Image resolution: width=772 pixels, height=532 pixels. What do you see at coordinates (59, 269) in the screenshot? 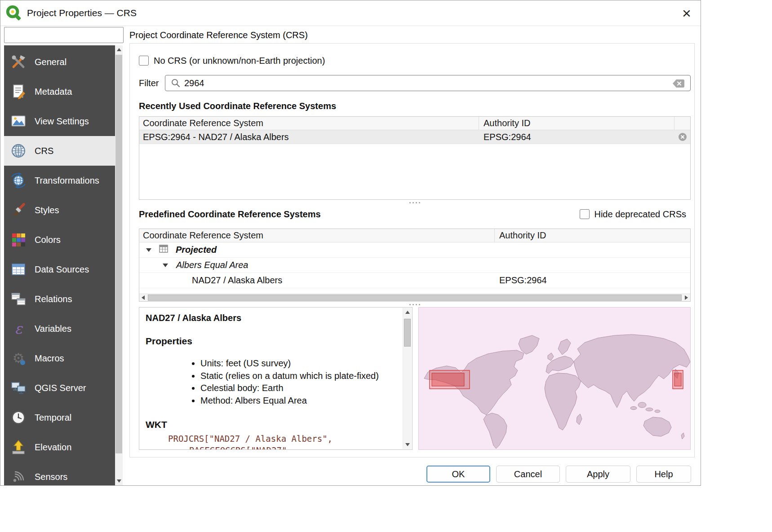
I see `sidebar-item-data-sources: Data Sources` at bounding box center [59, 269].